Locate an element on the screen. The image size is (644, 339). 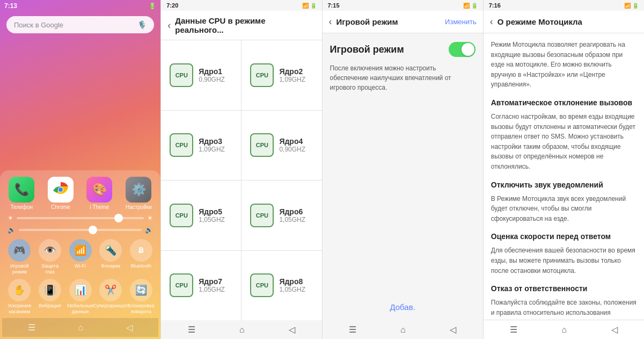
dock-app-chrome: Chrome is located at coordinates (61, 193).